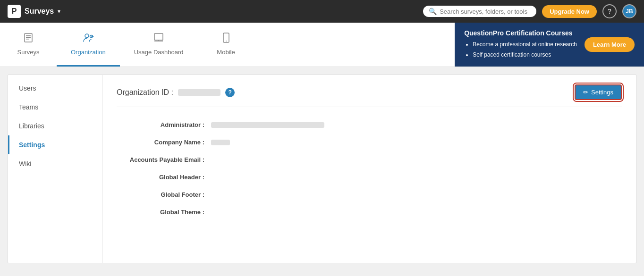 The width and height of the screenshot is (644, 276). What do you see at coordinates (369, 142) in the screenshot?
I see `form-row-company-name: Company Name :` at bounding box center [369, 142].